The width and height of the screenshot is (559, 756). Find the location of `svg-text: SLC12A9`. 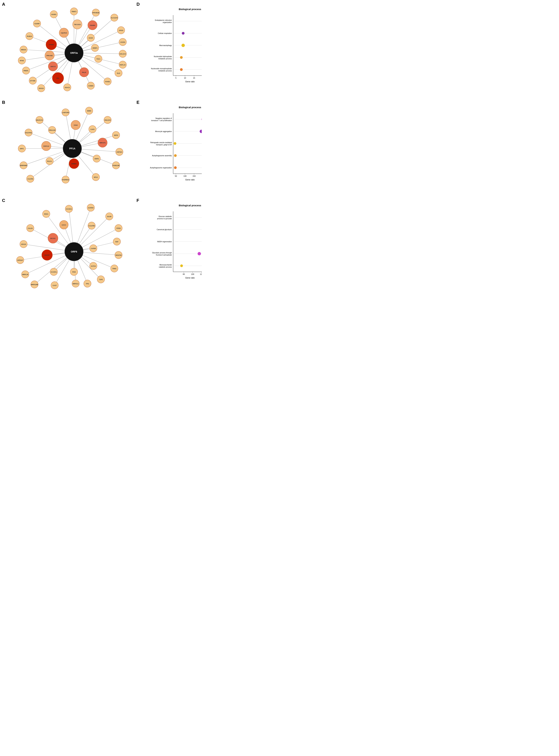

svg-text: SLC12A9 is located at coordinates (114, 18).